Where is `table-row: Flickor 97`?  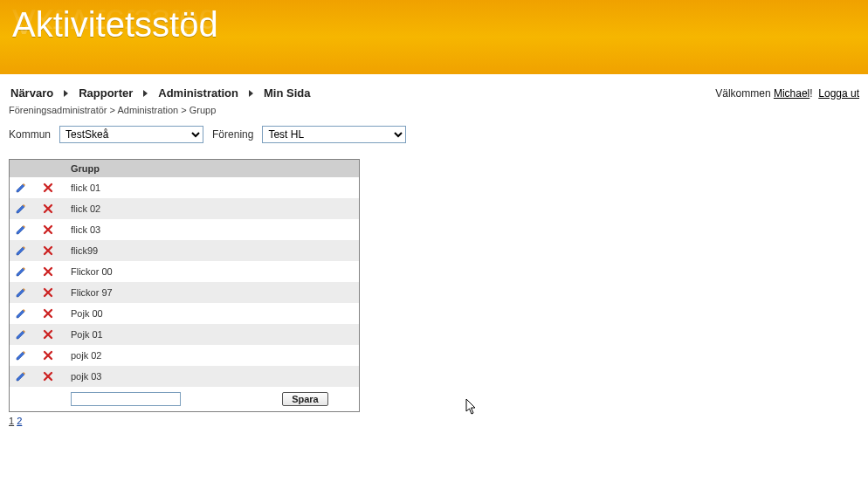 table-row: Flickor 97 is located at coordinates (184, 293).